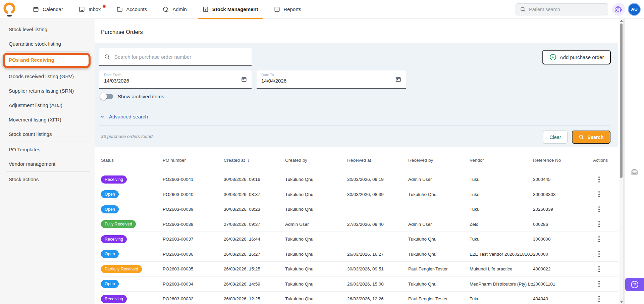 The image size is (644, 304). Describe the element at coordinates (47, 119) in the screenshot. I see `sidebar-item-movement-listing-xfr-: Movement listing (XFR)` at that location.